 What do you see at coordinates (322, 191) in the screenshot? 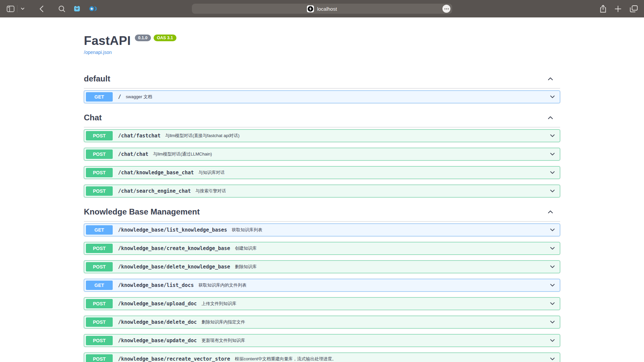
I see `endpoint-row: POST /chat/search_engine_chat 与搜索引擎对话` at bounding box center [322, 191].